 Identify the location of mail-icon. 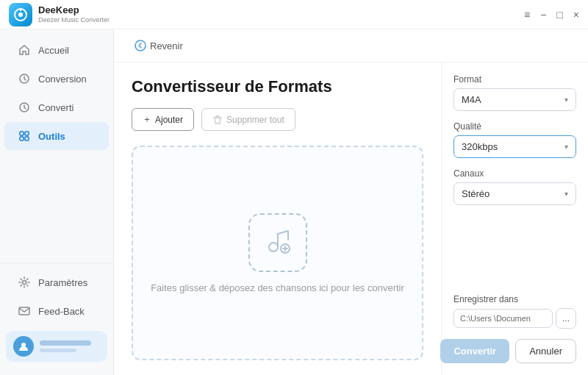
(24, 311).